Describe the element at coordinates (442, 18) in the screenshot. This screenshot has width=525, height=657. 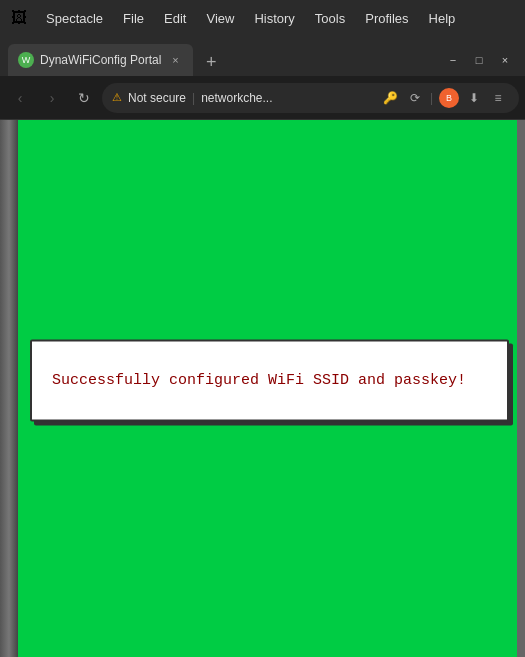
I see `menu-help: Help` at that location.